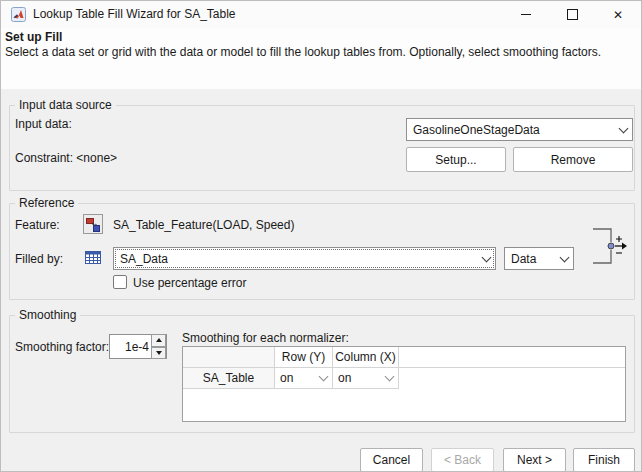 The image size is (642, 472). Describe the element at coordinates (456, 160) in the screenshot. I see `setup-button-label: Setup...` at that location.